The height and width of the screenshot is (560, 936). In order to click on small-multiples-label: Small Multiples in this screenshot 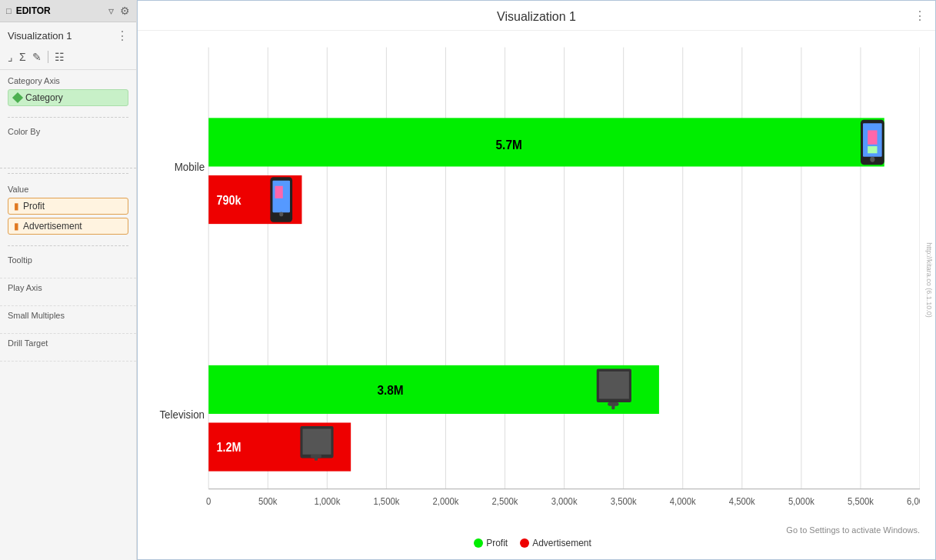, I will do `click(68, 315)`.